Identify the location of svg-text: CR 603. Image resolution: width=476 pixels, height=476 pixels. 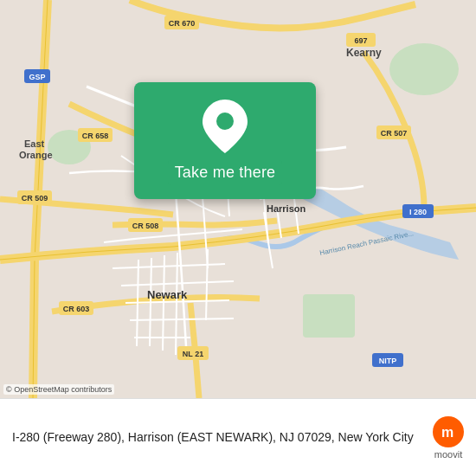
(76, 309).